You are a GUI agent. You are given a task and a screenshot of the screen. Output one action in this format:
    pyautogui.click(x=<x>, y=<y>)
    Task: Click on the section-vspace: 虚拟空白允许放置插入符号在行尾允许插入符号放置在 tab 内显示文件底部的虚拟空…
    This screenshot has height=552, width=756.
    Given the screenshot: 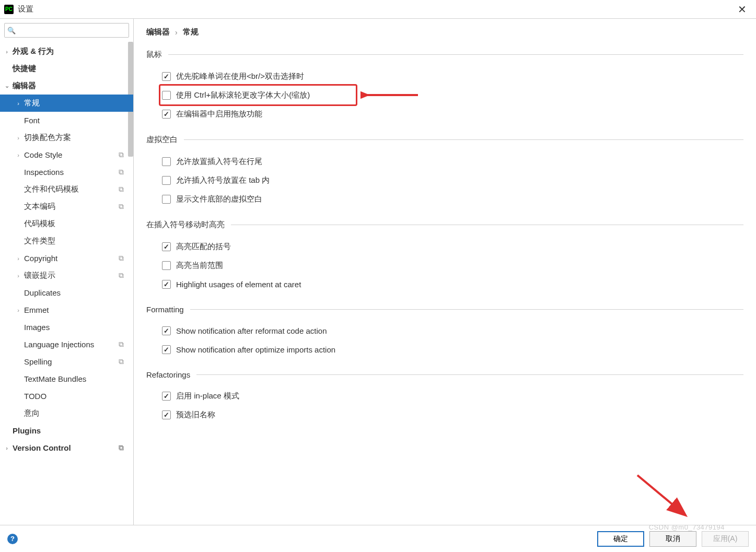 What is the action you would take?
    pyautogui.click(x=445, y=171)
    